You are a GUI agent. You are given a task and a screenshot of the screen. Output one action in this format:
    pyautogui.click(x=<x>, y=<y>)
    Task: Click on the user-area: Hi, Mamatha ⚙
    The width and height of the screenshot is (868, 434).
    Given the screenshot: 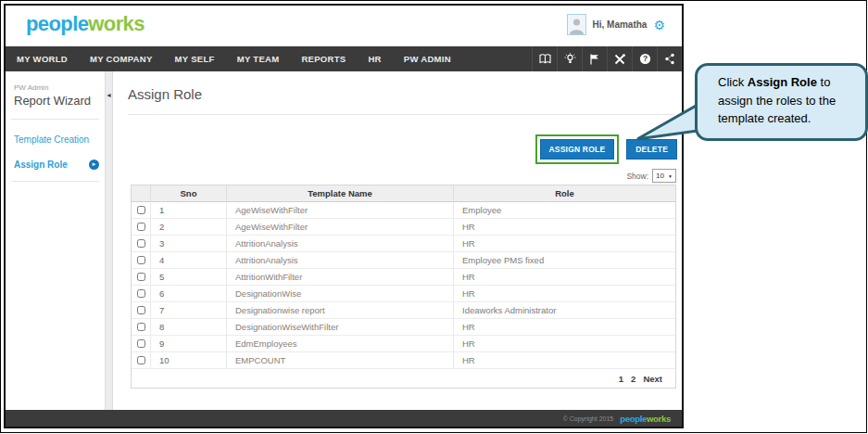 What is the action you would take?
    pyautogui.click(x=616, y=24)
    